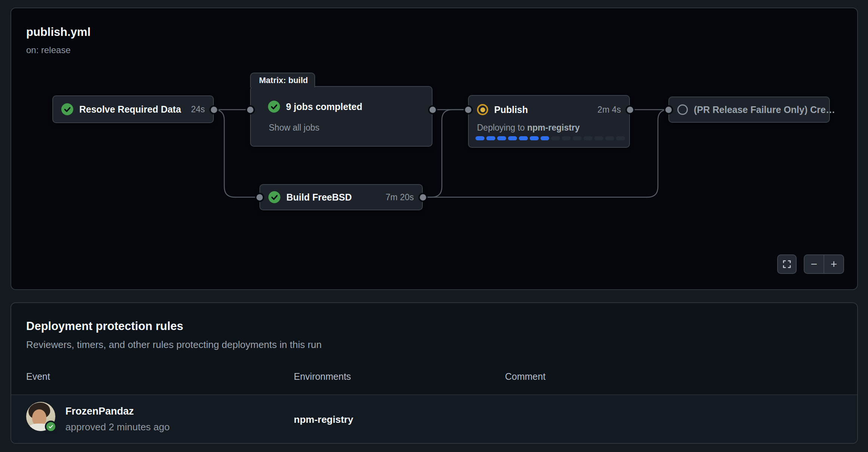 The height and width of the screenshot is (452, 868). I want to click on matrix-tab-label: Matrix: build, so click(283, 80).